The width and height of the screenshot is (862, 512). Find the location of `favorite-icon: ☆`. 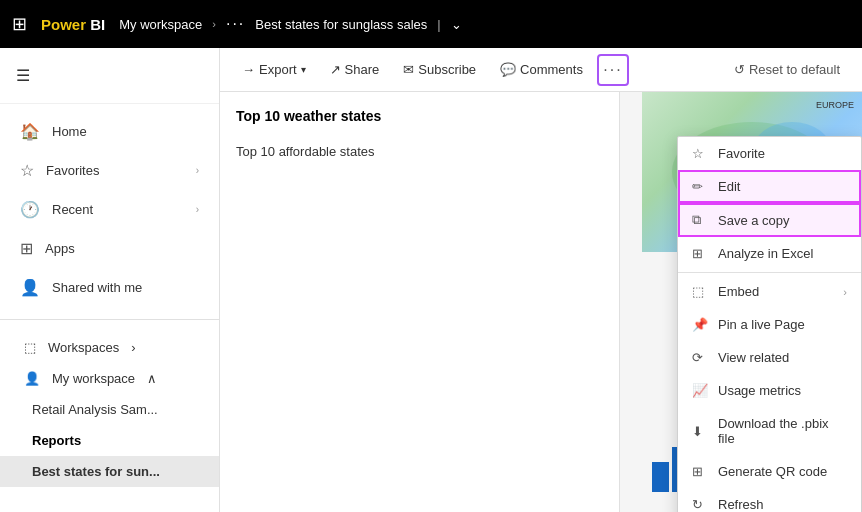

favorite-icon: ☆ is located at coordinates (700, 154).